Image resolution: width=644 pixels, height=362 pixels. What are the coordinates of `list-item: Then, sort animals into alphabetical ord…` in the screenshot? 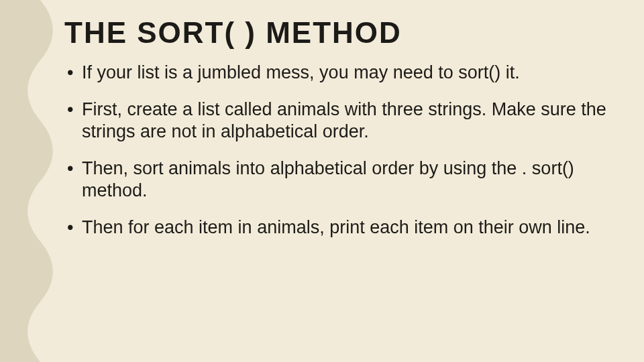 It's located at (341, 180).